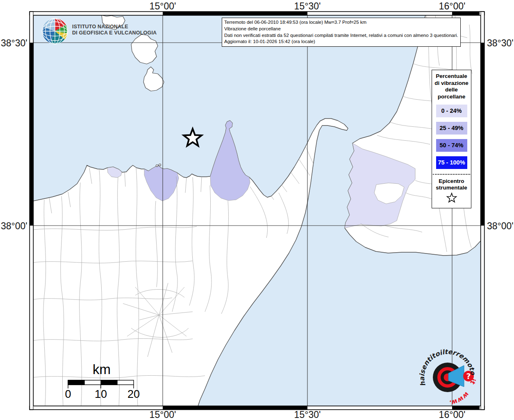 The height and width of the screenshot is (420, 514). I want to click on axis-label-top-15-30: 15°30', so click(307, 7).